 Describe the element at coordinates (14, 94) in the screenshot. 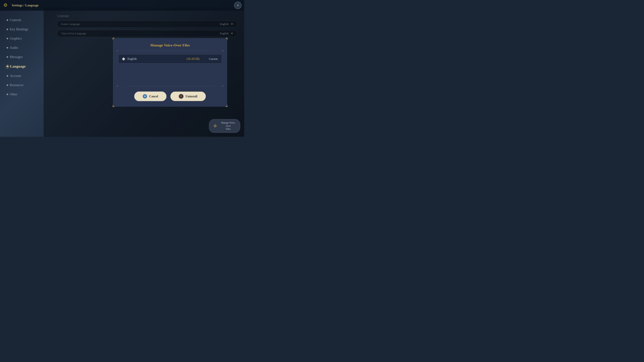

I see `sidebar-label-other: Other` at that location.